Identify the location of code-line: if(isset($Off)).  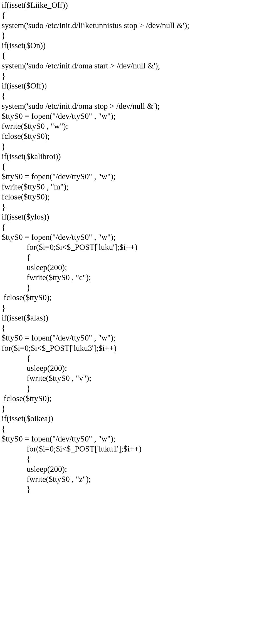
(134, 86).